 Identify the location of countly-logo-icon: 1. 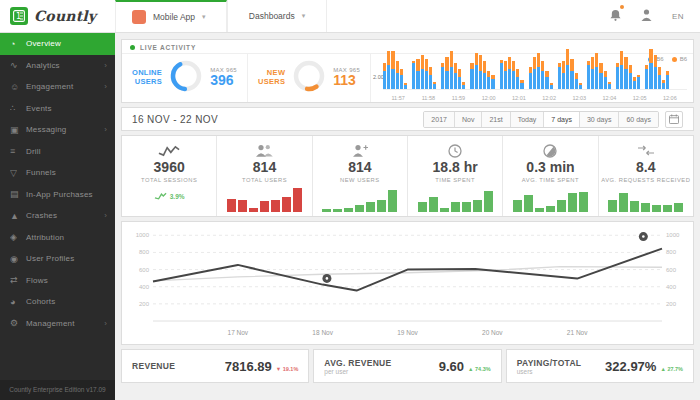
(19, 16).